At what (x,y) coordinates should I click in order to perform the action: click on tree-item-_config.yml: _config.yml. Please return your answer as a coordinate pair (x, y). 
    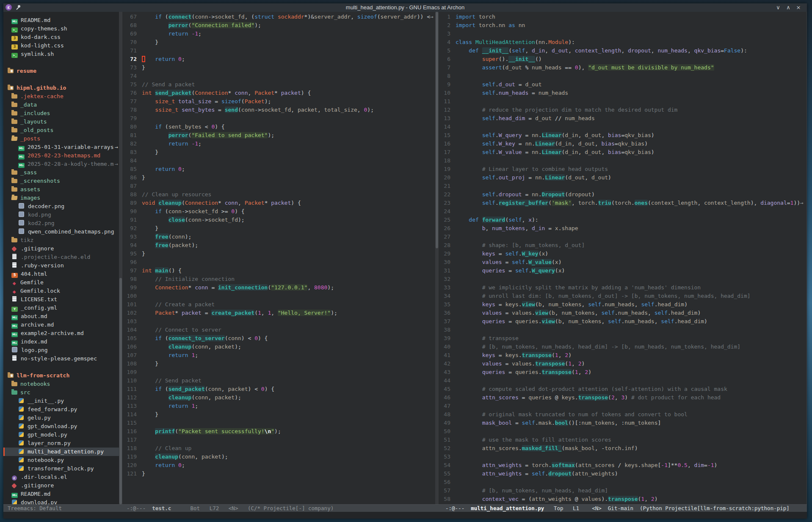
    Looking at the image, I should click on (61, 308).